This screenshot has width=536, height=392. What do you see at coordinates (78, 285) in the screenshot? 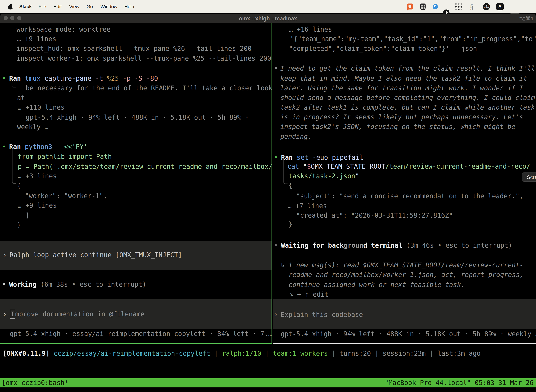
I see `working-status: Working (6m 38s • esc to interrupt)` at bounding box center [78, 285].